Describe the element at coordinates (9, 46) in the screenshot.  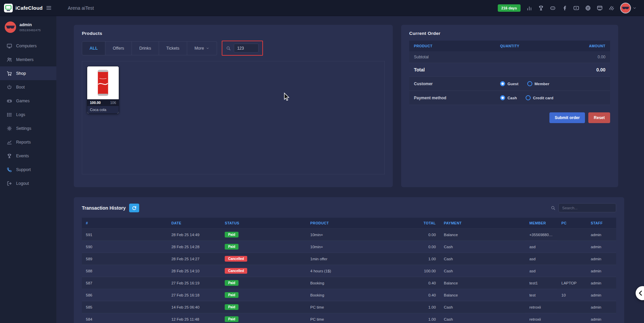
I see `monitor-icon` at that location.